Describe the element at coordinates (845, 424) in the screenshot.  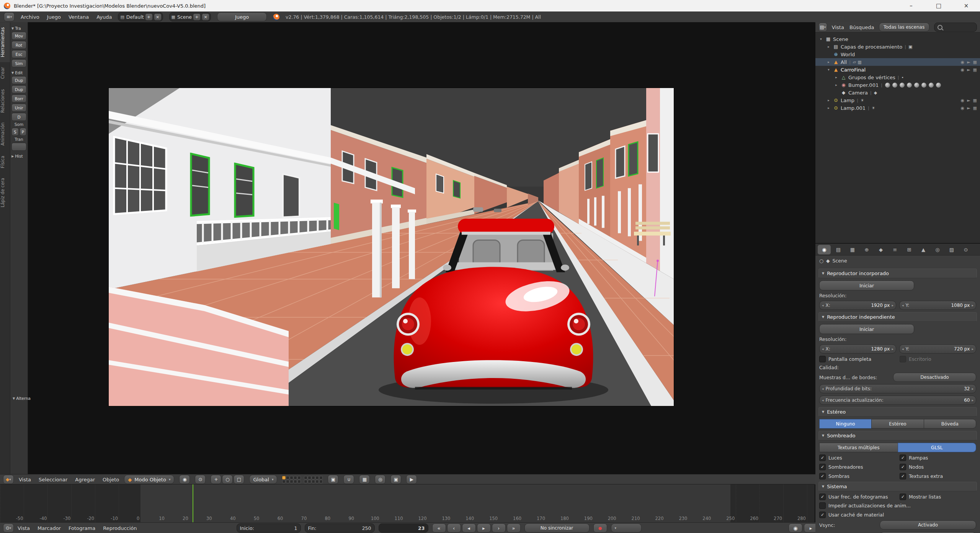
I see `stereo-option-button: Ninguno` at that location.